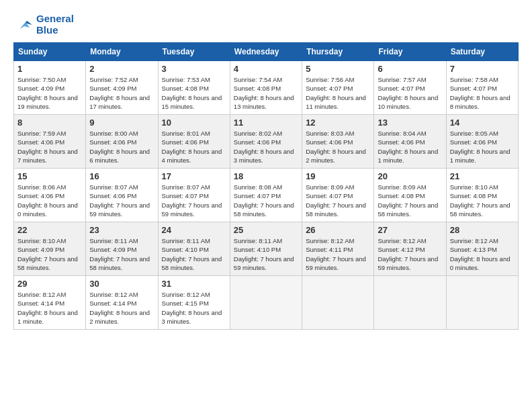 The height and width of the screenshot is (411, 532). What do you see at coordinates (193, 195) in the screenshot?
I see `table-row: 17 Sunrise: 8:07 AM Sunset: 4:07 PM Dayl…` at bounding box center [193, 195].